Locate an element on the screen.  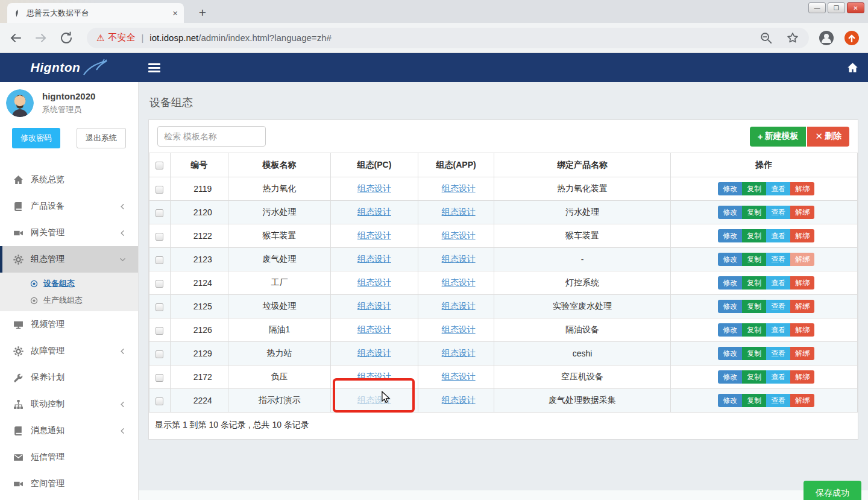
submenu-item-0: 设备组态 is located at coordinates (69, 283).